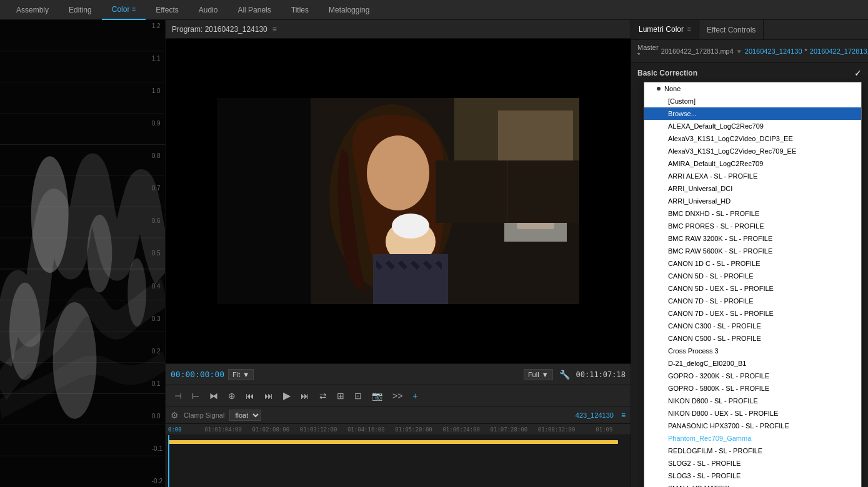 This screenshot has width=868, height=487. What do you see at coordinates (752, 139) in the screenshot?
I see `lut-option-alexav3-dcip3: AlexaV3_K1S1_LogC2Video_DCIP3_EE` at bounding box center [752, 139].